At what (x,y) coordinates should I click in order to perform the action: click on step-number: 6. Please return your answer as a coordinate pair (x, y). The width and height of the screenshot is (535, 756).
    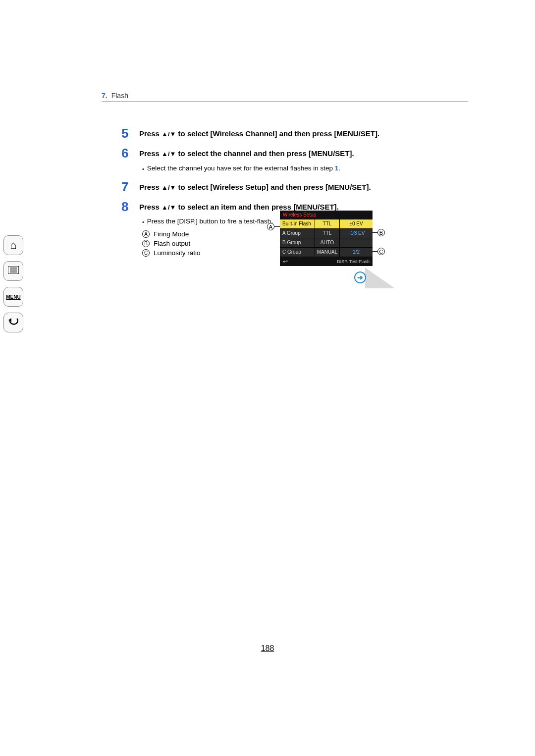
    Looking at the image, I should click on (127, 153).